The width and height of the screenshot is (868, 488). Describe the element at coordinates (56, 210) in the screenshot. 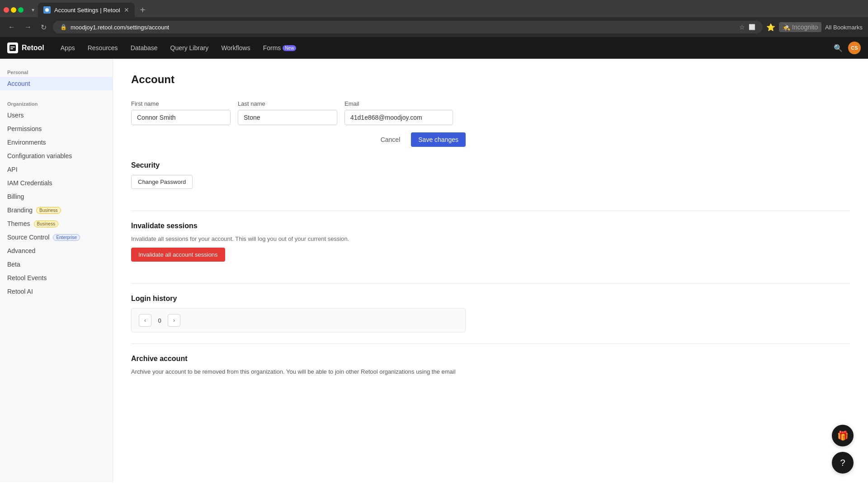

I see `sidebar-item-branding: Branding Business` at that location.